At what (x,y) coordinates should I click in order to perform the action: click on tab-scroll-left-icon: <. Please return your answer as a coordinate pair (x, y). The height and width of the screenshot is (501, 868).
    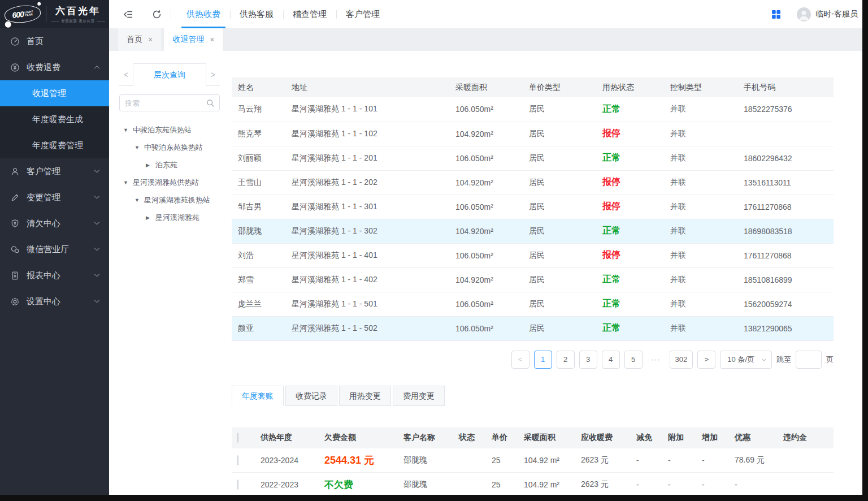
    Looking at the image, I should click on (126, 75).